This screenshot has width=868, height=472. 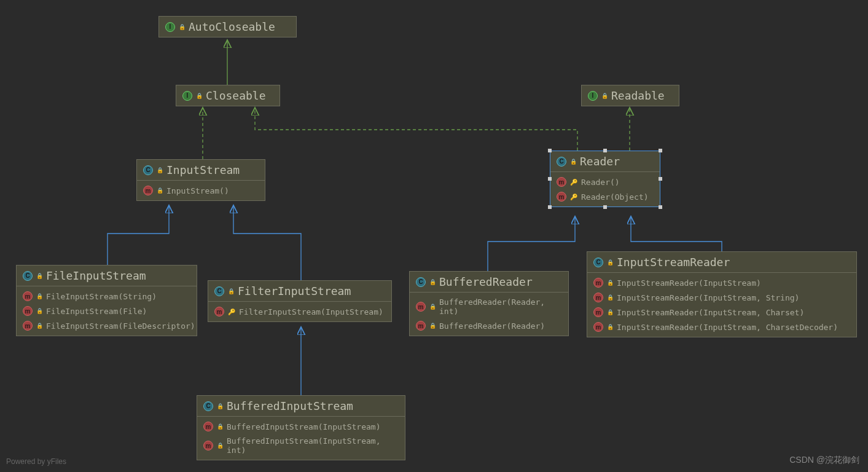 What do you see at coordinates (227, 27) in the screenshot?
I see `node-autocloseable: I 🔒 AutoCloseable` at bounding box center [227, 27].